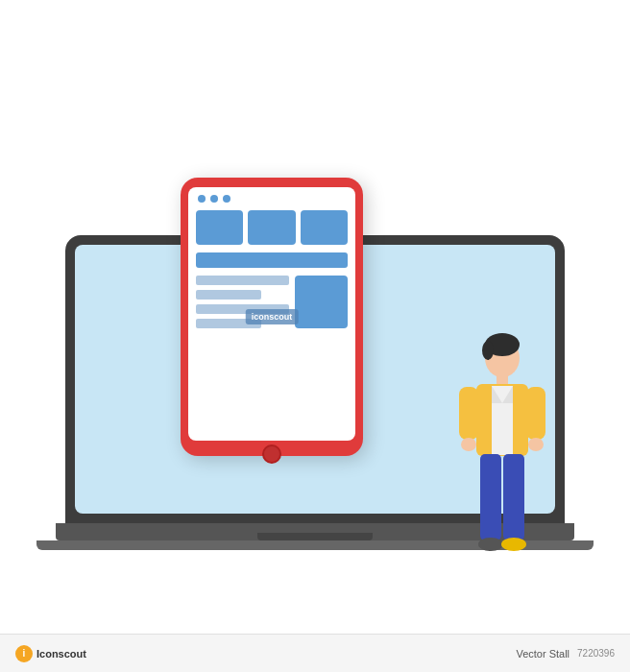 The width and height of the screenshot is (630, 672). What do you see at coordinates (272, 314) in the screenshot?
I see `tablet-screen: iconscout` at bounding box center [272, 314].